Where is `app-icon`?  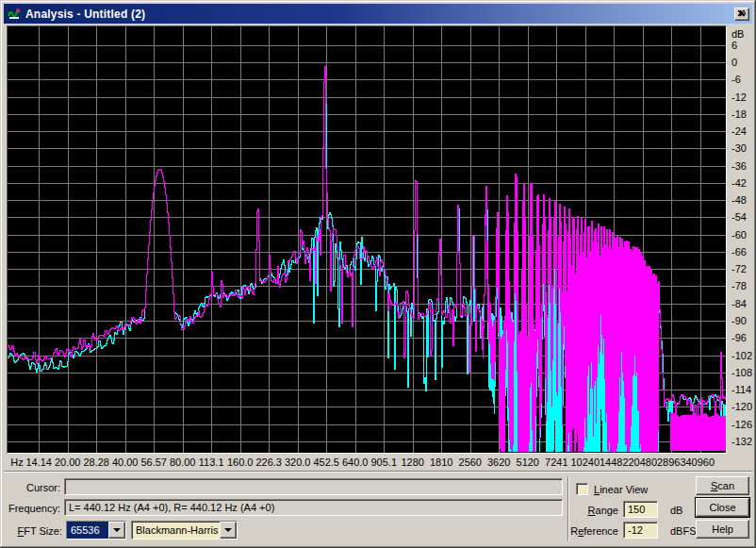 app-icon is located at coordinates (14, 14).